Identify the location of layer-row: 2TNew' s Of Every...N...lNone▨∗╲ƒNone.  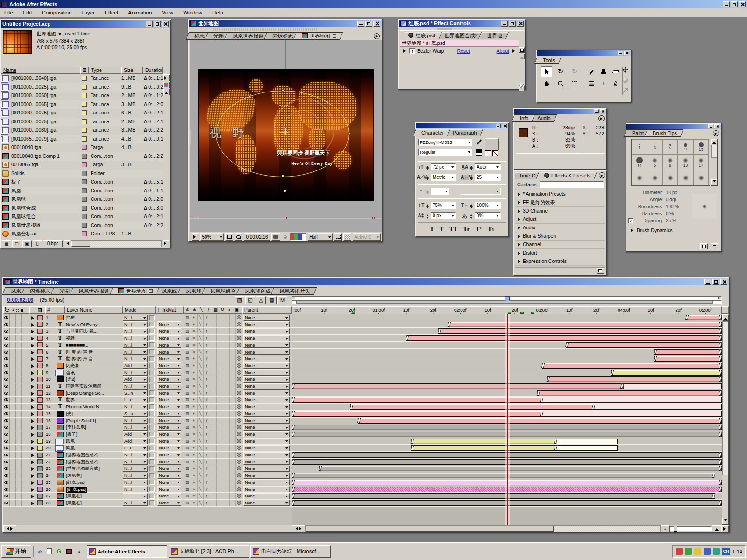
(148, 325).